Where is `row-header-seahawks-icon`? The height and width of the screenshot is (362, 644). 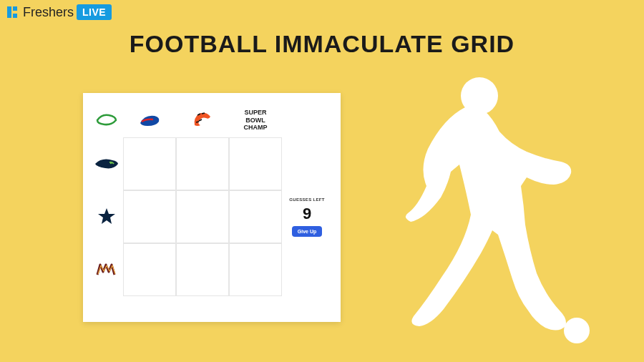
row-header-seahawks-icon is located at coordinates (107, 164).